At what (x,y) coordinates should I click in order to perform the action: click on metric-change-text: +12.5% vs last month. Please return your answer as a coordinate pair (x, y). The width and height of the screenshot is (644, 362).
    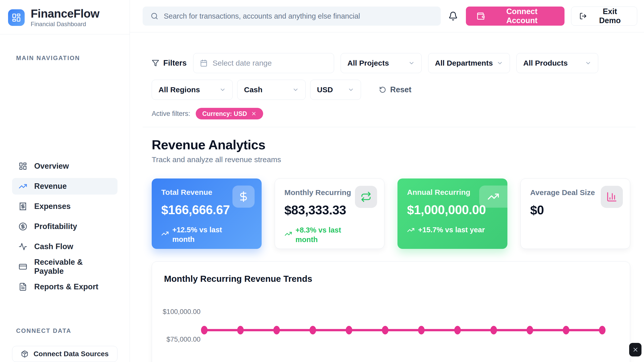
    Looking at the image, I should click on (207, 235).